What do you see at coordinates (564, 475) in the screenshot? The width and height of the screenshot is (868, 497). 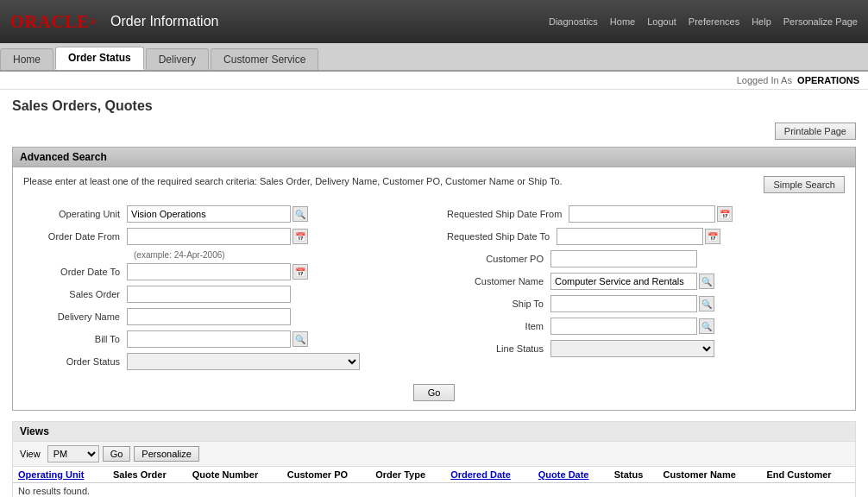 I see `col-quote-date-link: Quote Date` at bounding box center [564, 475].